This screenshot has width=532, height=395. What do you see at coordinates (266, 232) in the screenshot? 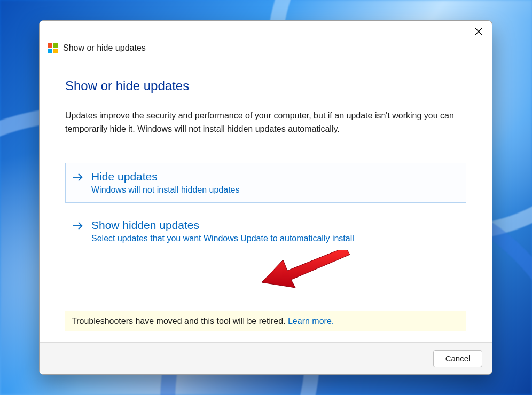
I see `option-show-hidden-updates: Show hidden updates Select updates that …` at bounding box center [266, 232].